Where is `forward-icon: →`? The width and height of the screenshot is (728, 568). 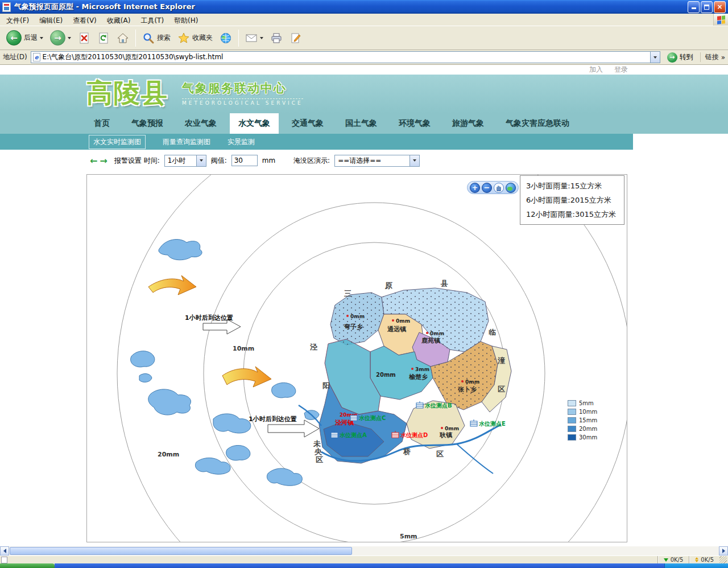 forward-icon: → is located at coordinates (58, 38).